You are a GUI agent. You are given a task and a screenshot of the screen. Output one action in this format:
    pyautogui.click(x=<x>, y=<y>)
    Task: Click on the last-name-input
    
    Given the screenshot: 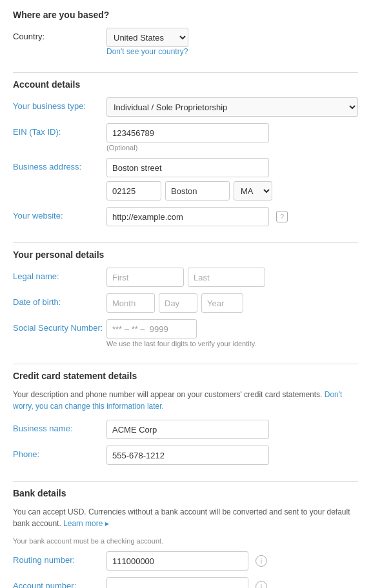 What is the action you would take?
    pyautogui.click(x=226, y=277)
    